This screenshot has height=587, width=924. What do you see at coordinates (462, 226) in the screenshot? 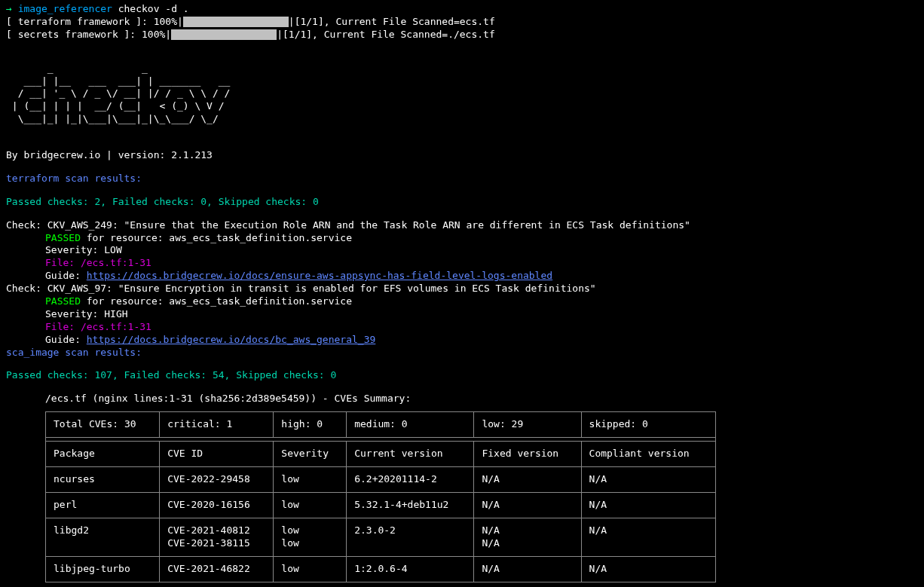
I see `check-title: Check: CKV_AWS_249: "Ensure that the Exe…` at bounding box center [462, 226].